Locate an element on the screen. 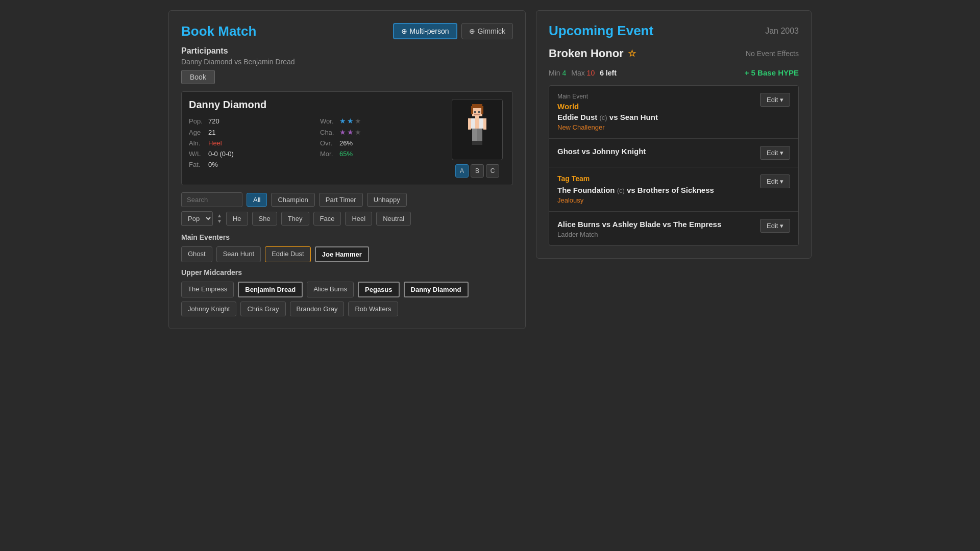  filter-champion: Champion is located at coordinates (293, 200).